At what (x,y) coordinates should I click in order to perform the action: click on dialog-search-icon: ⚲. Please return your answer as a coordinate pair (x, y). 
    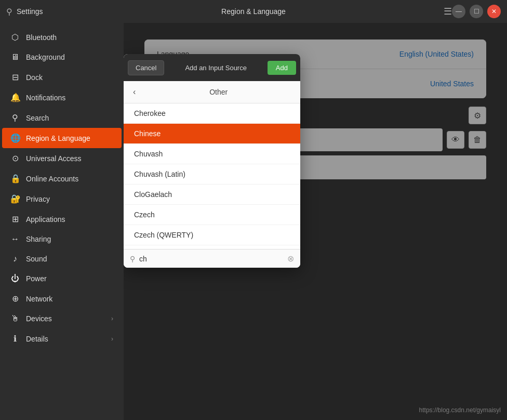
    Looking at the image, I should click on (132, 259).